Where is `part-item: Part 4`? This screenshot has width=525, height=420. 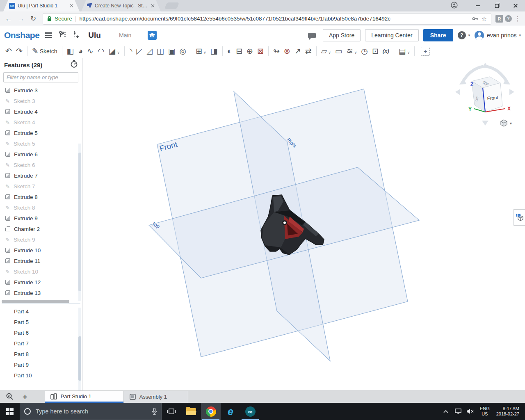 part-item: Part 4 is located at coordinates (41, 311).